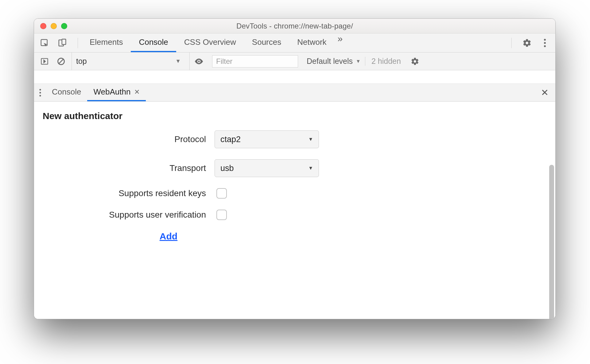 This screenshot has width=590, height=364. What do you see at coordinates (82, 61) in the screenshot?
I see `context-value: top` at bounding box center [82, 61].